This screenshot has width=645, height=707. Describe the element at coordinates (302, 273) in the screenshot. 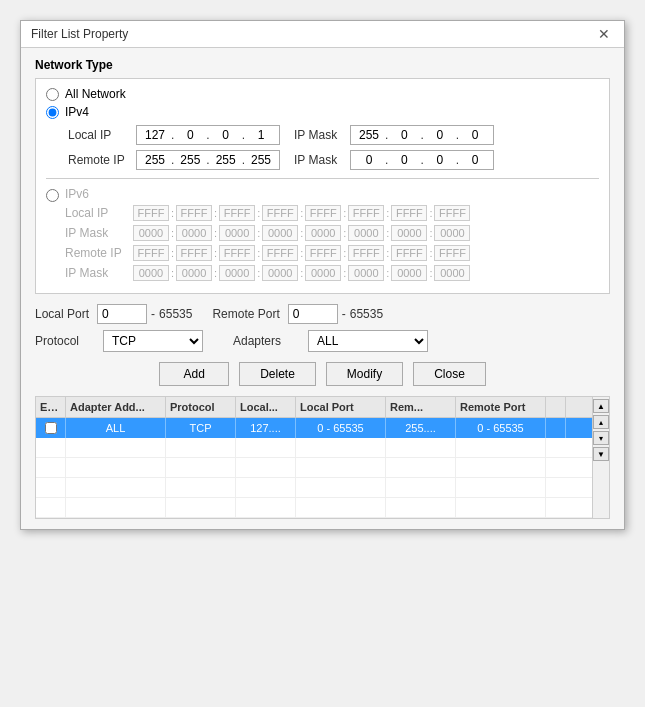

I see `ipv6-mask2-box: 0000 : 0000 : 0000` at that location.